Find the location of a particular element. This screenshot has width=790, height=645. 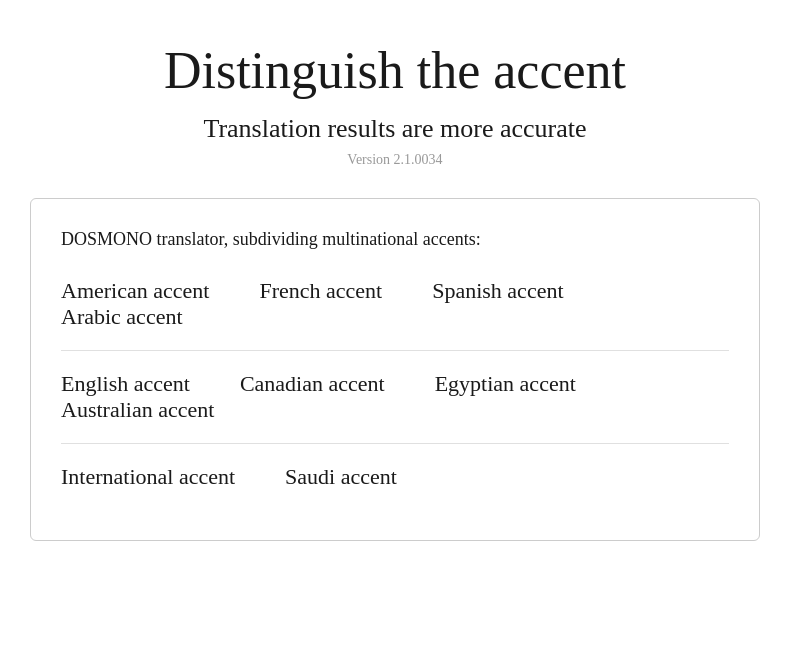

accent-item-1-2: Egyptian accent is located at coordinates (506, 384).